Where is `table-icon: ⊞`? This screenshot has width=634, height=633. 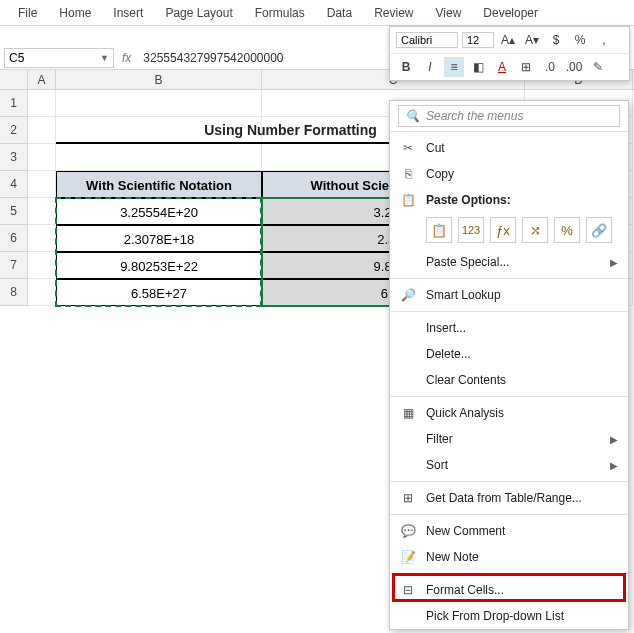
table-icon: ⊞ is located at coordinates (408, 498).